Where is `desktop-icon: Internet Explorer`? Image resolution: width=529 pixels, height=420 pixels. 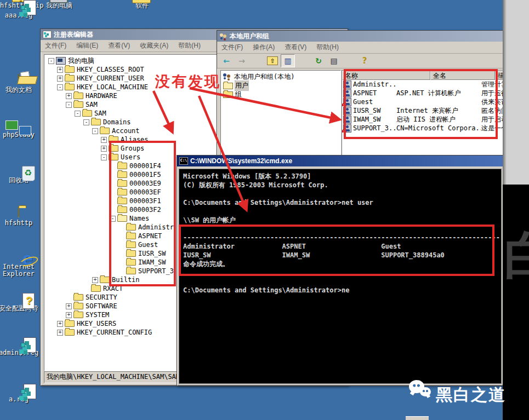 desktop-icon: Internet Explorer is located at coordinates (20, 265).